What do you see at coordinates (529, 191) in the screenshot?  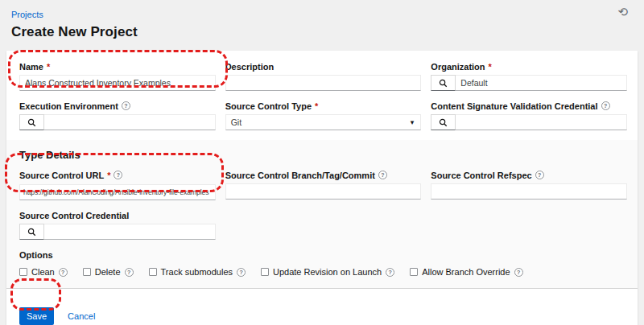 I see `source-control-refspec-input` at bounding box center [529, 191].